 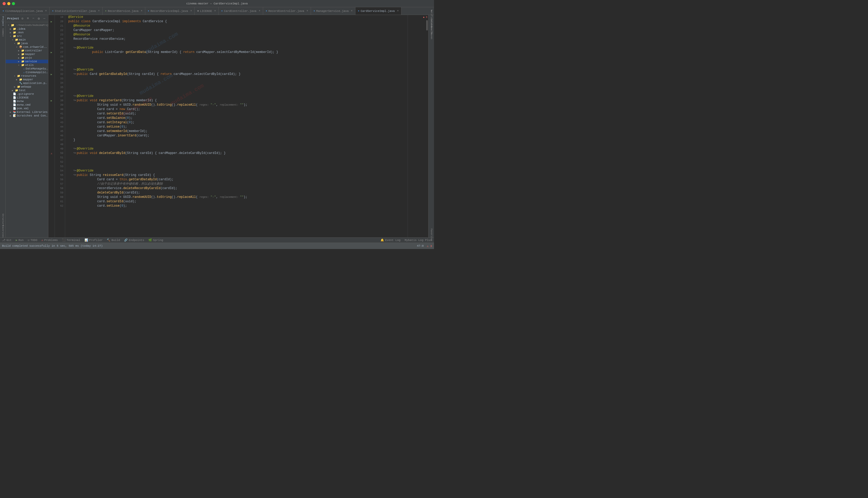 What do you see at coordinates (44, 18) in the screenshot?
I see `minimize-sidebar-button: —` at bounding box center [44, 18].